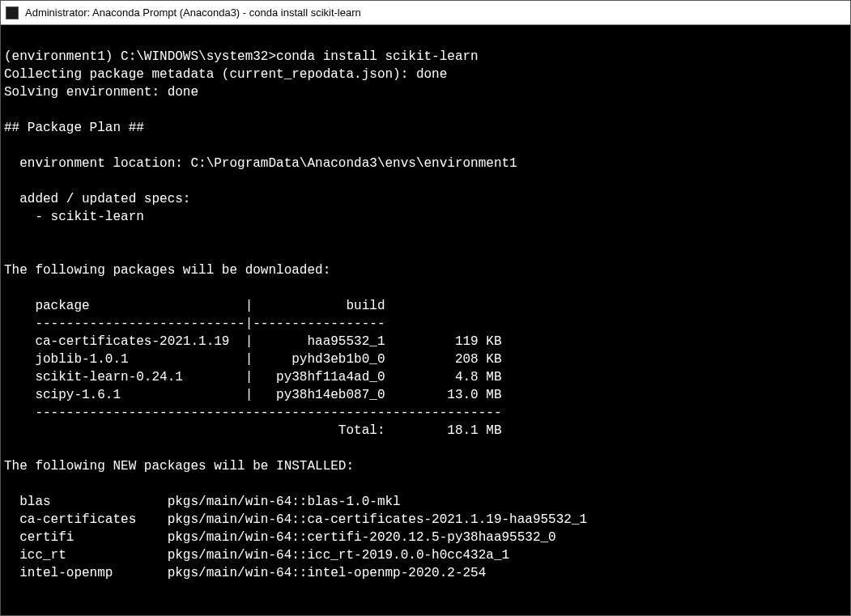  What do you see at coordinates (74, 217) in the screenshot?
I see `added-specs-item: - scikit-learn` at bounding box center [74, 217].